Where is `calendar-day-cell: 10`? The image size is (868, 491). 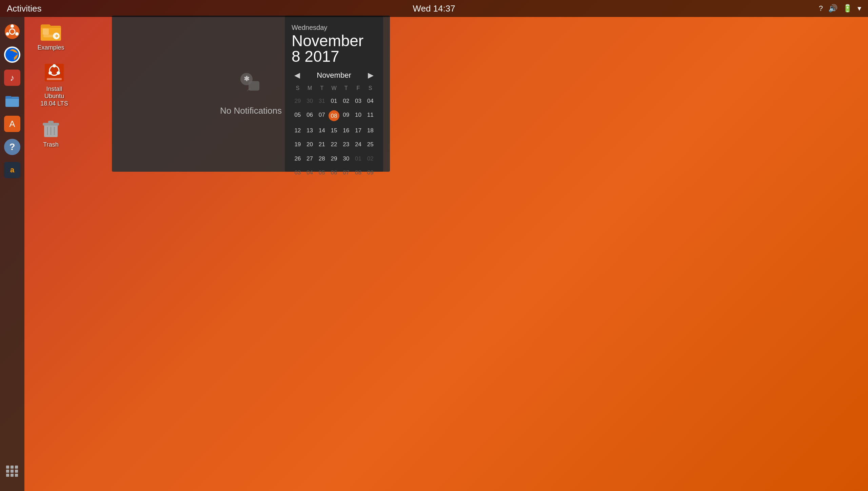
calendar-day-cell: 10 is located at coordinates (358, 116).